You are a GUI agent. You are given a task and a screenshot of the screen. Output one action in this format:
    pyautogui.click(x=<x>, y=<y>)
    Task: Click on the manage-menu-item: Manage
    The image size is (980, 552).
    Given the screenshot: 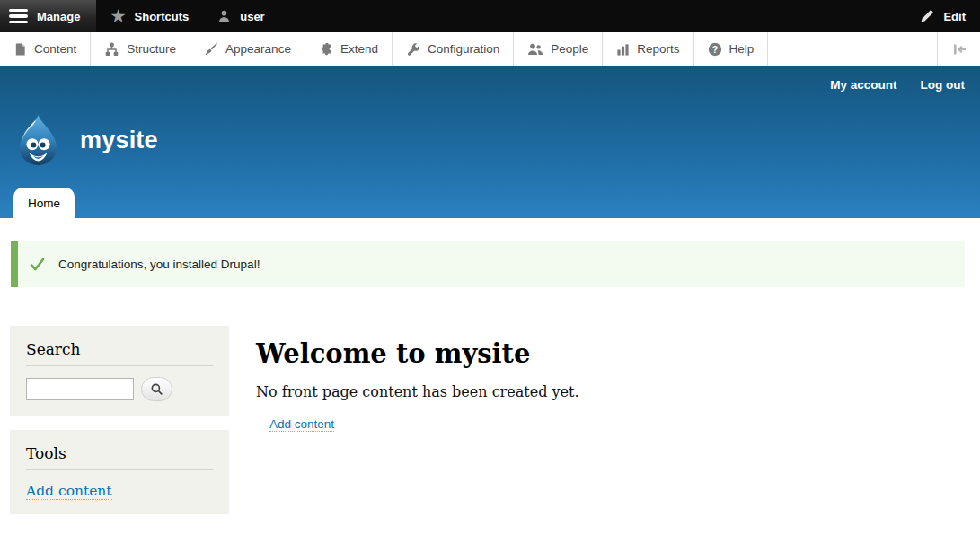 What is the action you would take?
    pyautogui.click(x=49, y=16)
    